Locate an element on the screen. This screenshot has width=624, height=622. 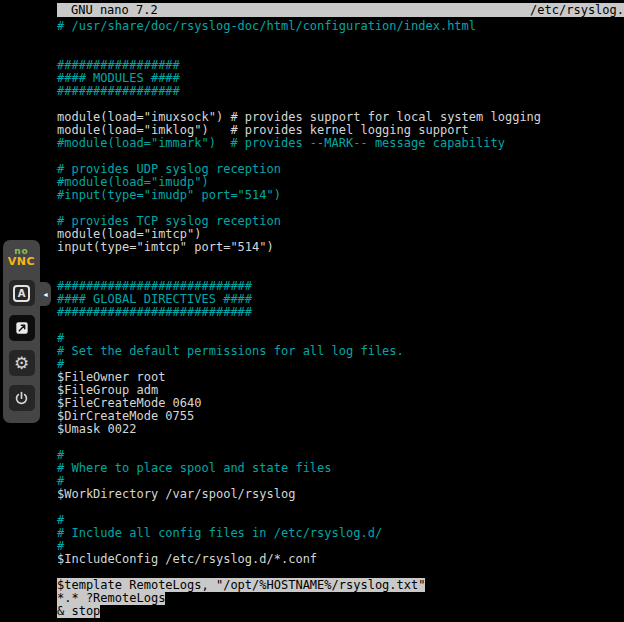
editor-line: $DirCreateMode 0755 is located at coordinates (340, 416).